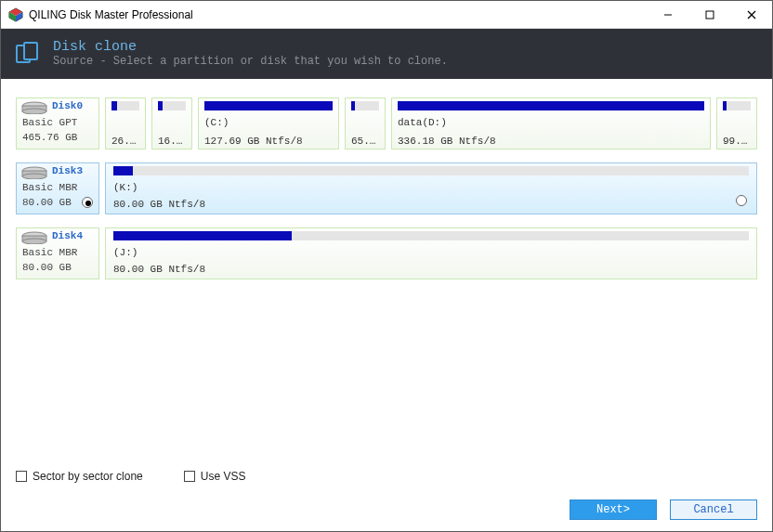 This screenshot has width=773, height=532. Describe the element at coordinates (87, 476) in the screenshot. I see `checkbox-label: Sector by sector clone` at that location.